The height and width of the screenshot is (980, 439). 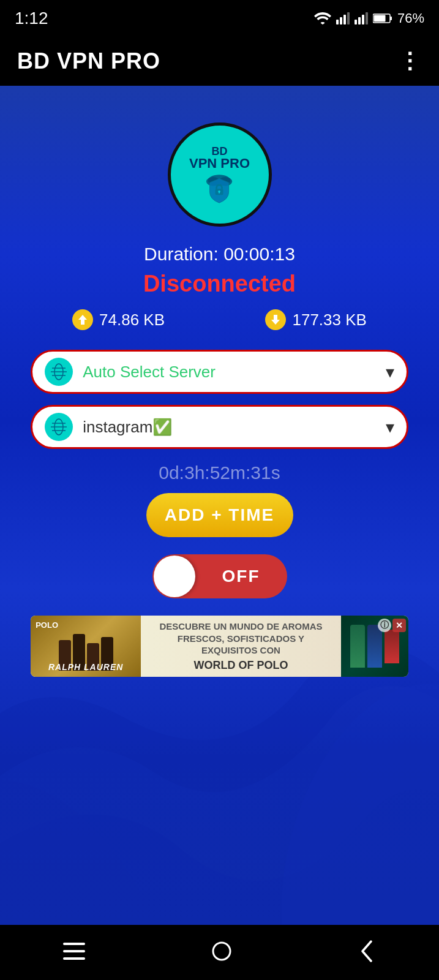 What do you see at coordinates (399, 625) in the screenshot?
I see `ad-close-button: ✕` at bounding box center [399, 625].